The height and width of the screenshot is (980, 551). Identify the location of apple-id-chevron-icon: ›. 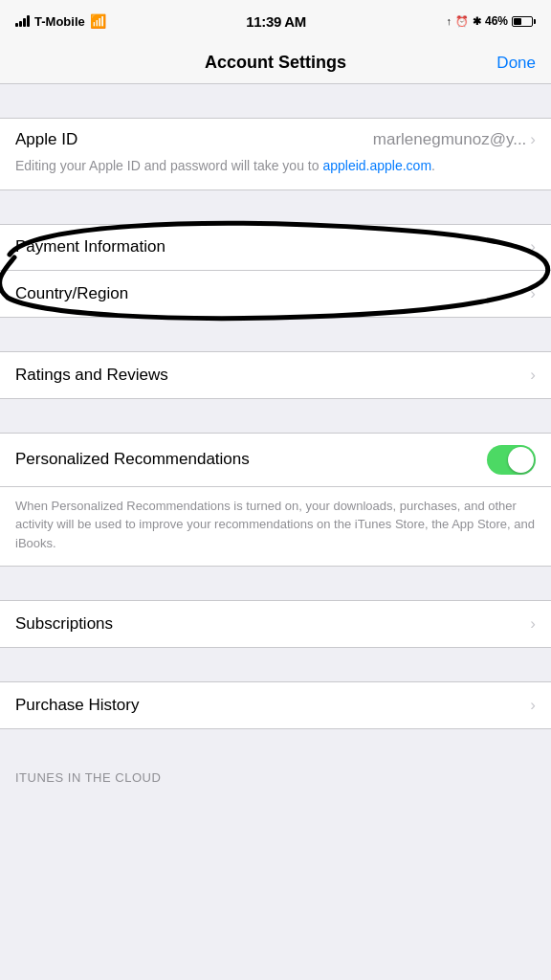
(533, 140).